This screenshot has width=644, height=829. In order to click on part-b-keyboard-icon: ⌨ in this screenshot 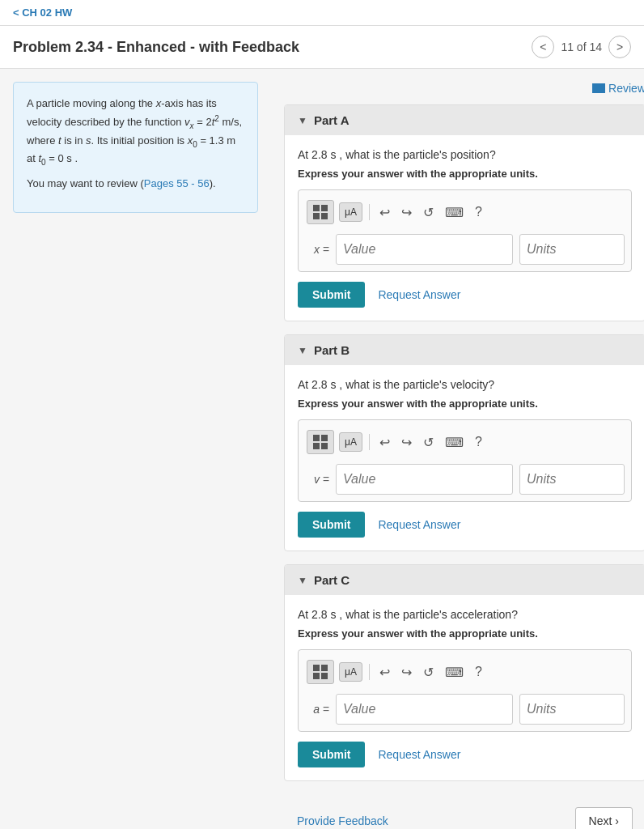, I will do `click(455, 442)`.